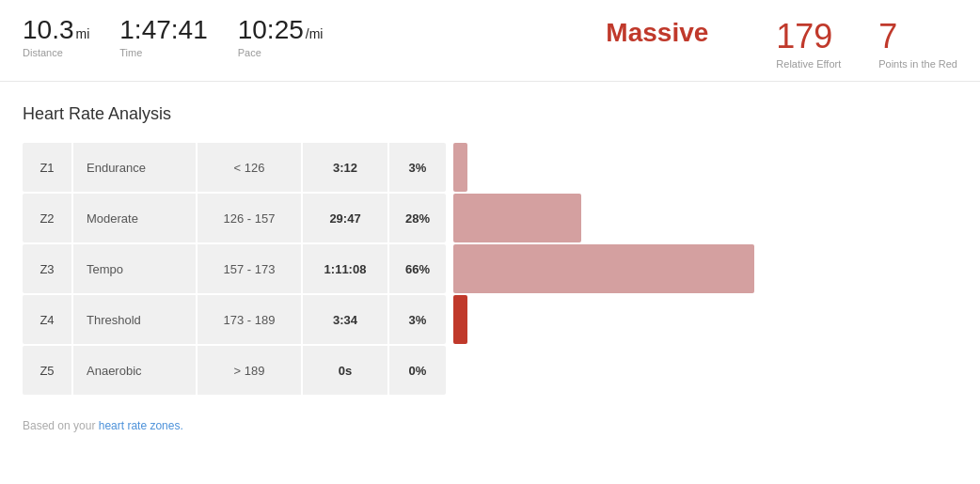  Describe the element at coordinates (345, 320) in the screenshot. I see `zone-time: 3:34` at that location.